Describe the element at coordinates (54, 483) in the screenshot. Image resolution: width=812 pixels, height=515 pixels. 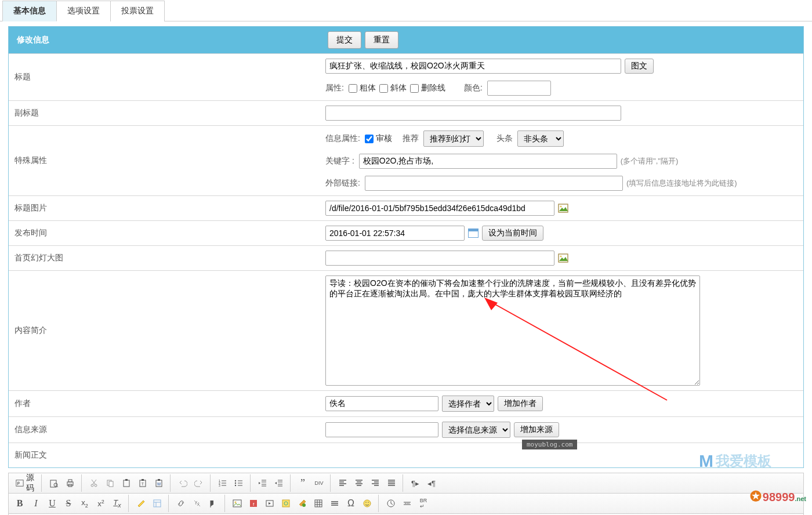
I see `preview-icon` at that location.